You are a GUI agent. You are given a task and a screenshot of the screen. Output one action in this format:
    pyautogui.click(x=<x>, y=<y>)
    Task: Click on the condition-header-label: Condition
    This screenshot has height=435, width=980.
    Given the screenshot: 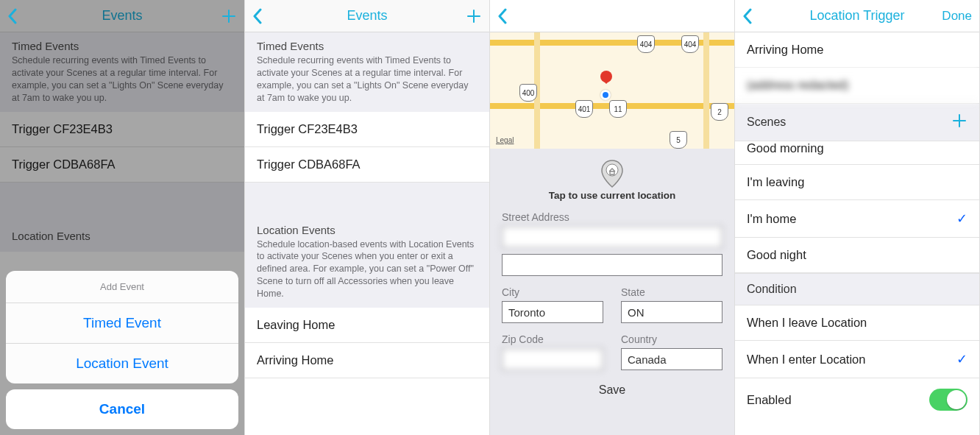 What is the action you would take?
    pyautogui.click(x=772, y=289)
    